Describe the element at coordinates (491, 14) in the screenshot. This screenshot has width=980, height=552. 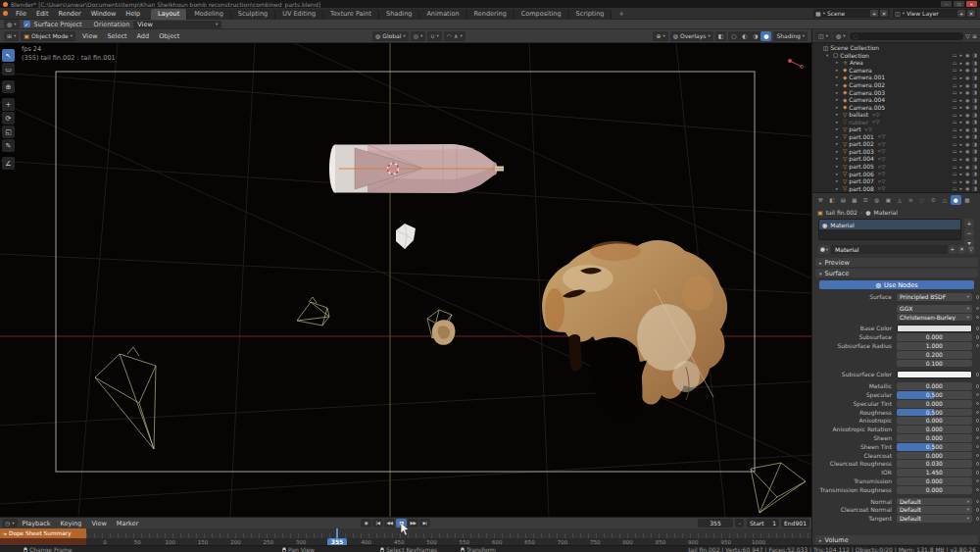
I see `workspace-tab-rendering: Rendering` at that location.